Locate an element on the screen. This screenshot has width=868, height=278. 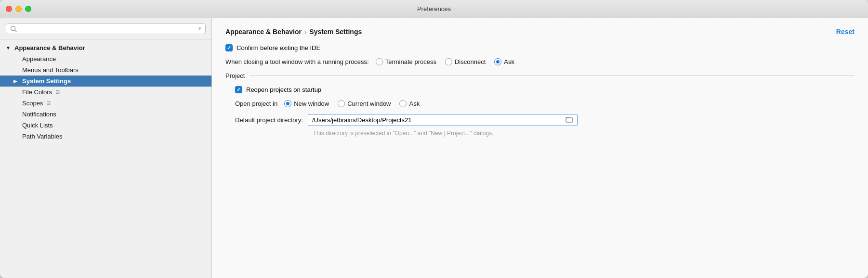
browse-button is located at coordinates (569, 120).